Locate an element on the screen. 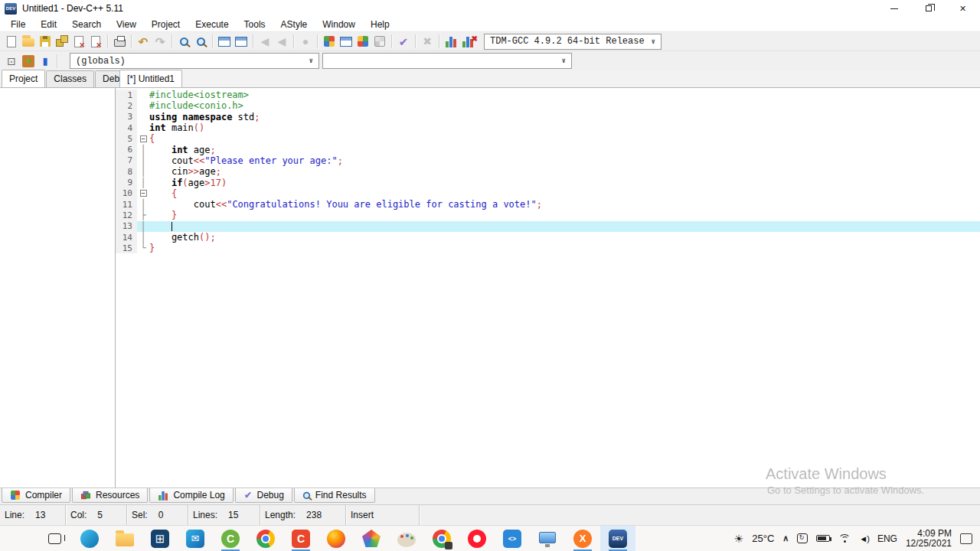  chrome-profile-taskbar-button is located at coordinates (442, 539).